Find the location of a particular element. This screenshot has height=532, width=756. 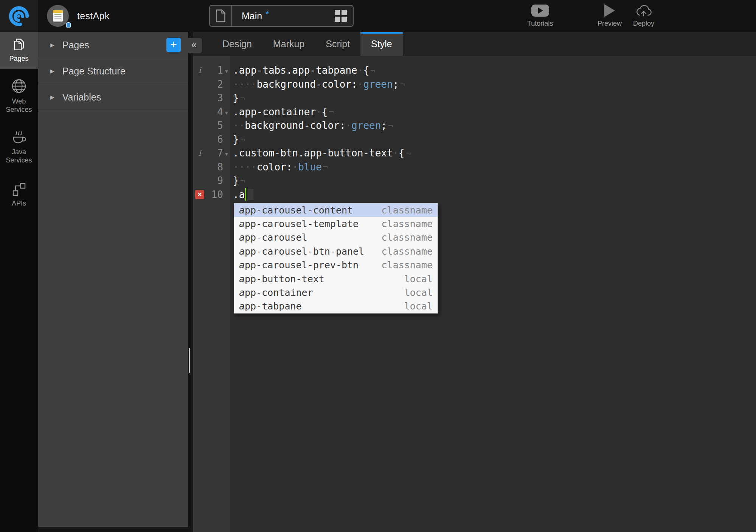

unsaved-changes-marker: * is located at coordinates (267, 16).